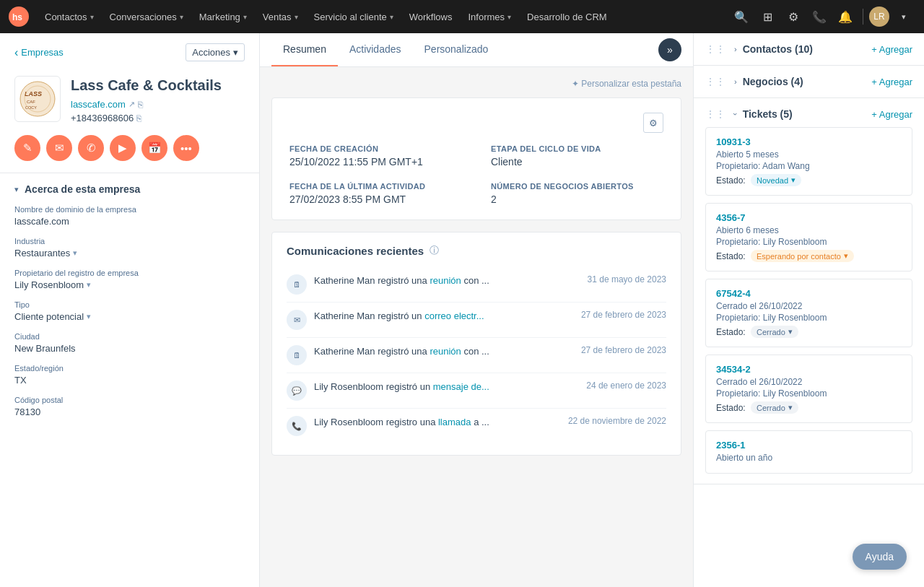 The height and width of the screenshot is (587, 924). I want to click on com-date-3: 24 de enero de 2023, so click(627, 386).